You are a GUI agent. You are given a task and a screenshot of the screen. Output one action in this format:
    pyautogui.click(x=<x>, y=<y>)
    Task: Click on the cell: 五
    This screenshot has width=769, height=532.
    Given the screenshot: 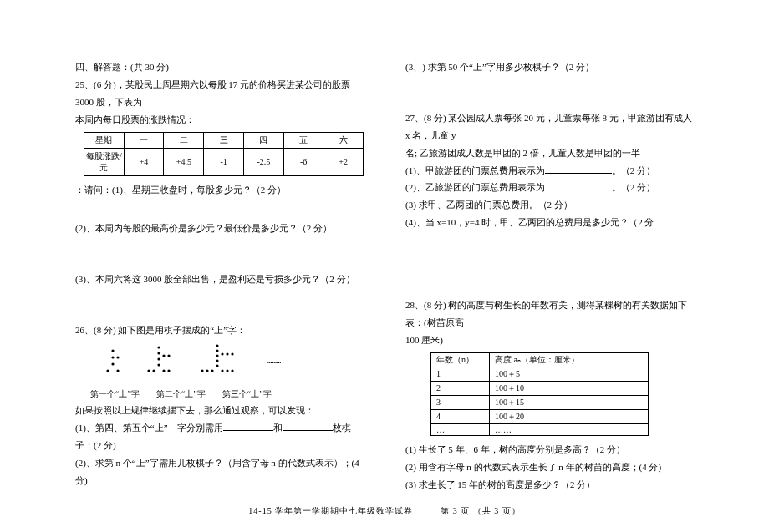 What is the action you would take?
    pyautogui.click(x=303, y=140)
    